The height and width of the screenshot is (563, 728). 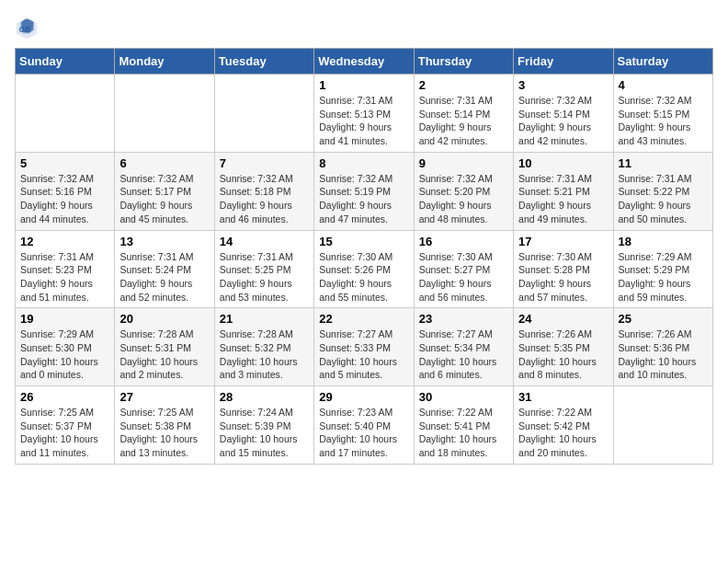 I want to click on calendar-day-17: 17Sunrise: 7:30 AMSunset: 5:28 PMDayligh…, so click(x=563, y=269).